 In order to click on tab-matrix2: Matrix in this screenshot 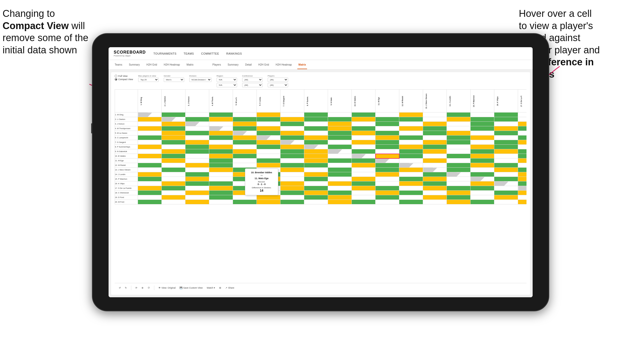, I will do `click(302, 65)`.